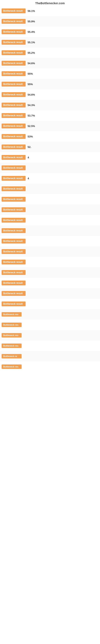 Image resolution: width=100 pixels, height=644 pixels. What do you see at coordinates (50, 136) in the screenshot?
I see `list-item: Bottleneck result53%` at bounding box center [50, 136].